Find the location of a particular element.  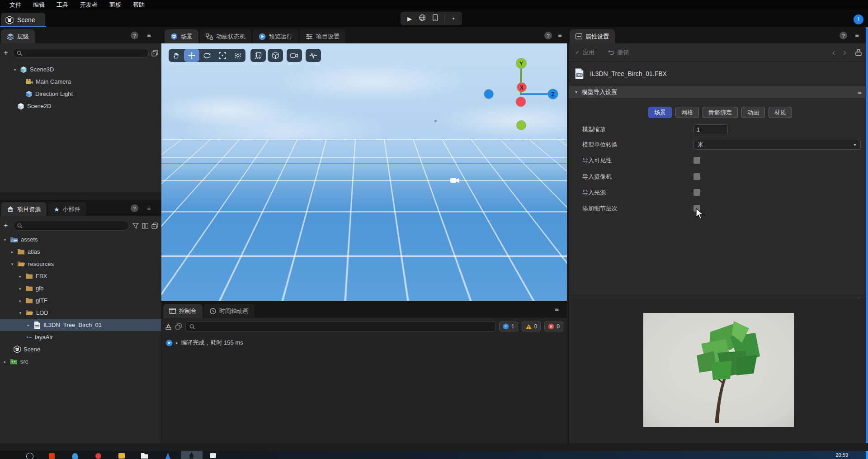

tree-item-glb-folder: ▸ glb is located at coordinates (80, 289).